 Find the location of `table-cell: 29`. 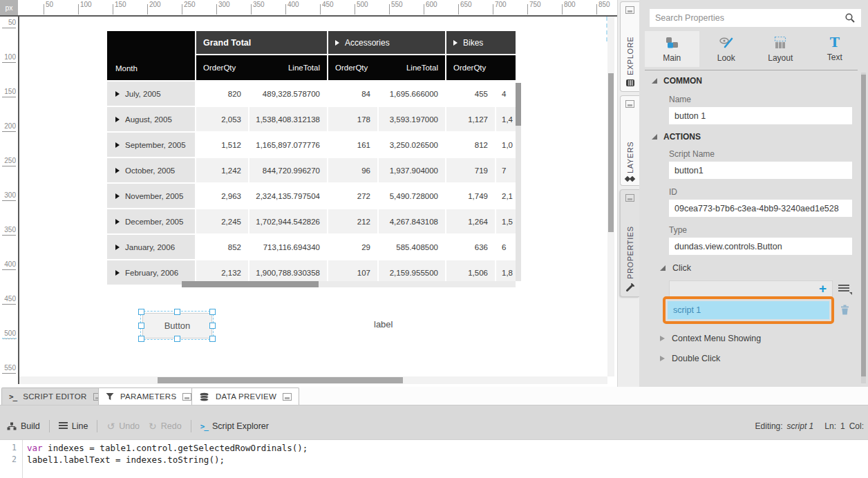

table-cell: 29 is located at coordinates (352, 247).